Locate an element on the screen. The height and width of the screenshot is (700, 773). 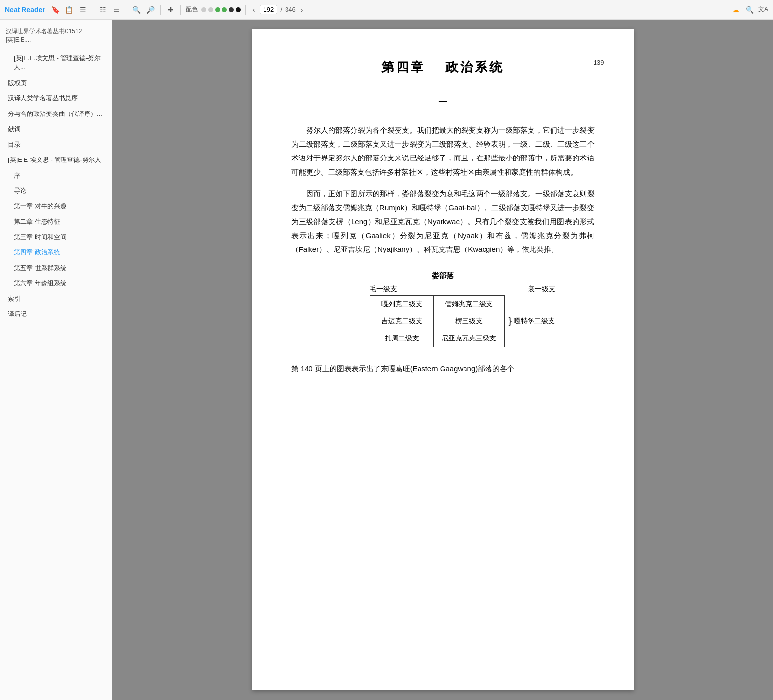
cell-0-1: 儒姆兆克二级支 is located at coordinates (469, 304).